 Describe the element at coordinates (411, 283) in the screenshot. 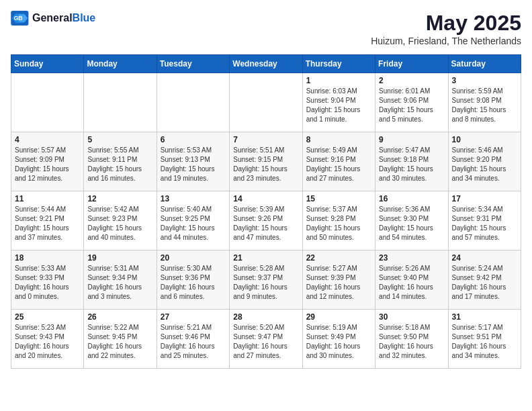

I see `cell-info: Sunrise: 5:26 AMSunset: 9:40 PMDaylight:…` at that location.